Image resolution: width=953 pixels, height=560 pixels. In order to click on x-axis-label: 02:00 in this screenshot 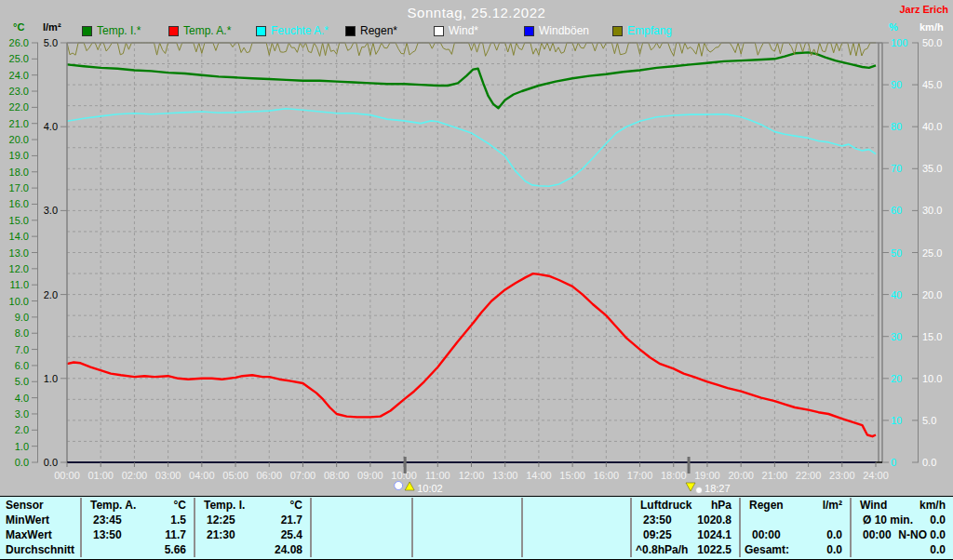, I will do `click(135, 475)`.